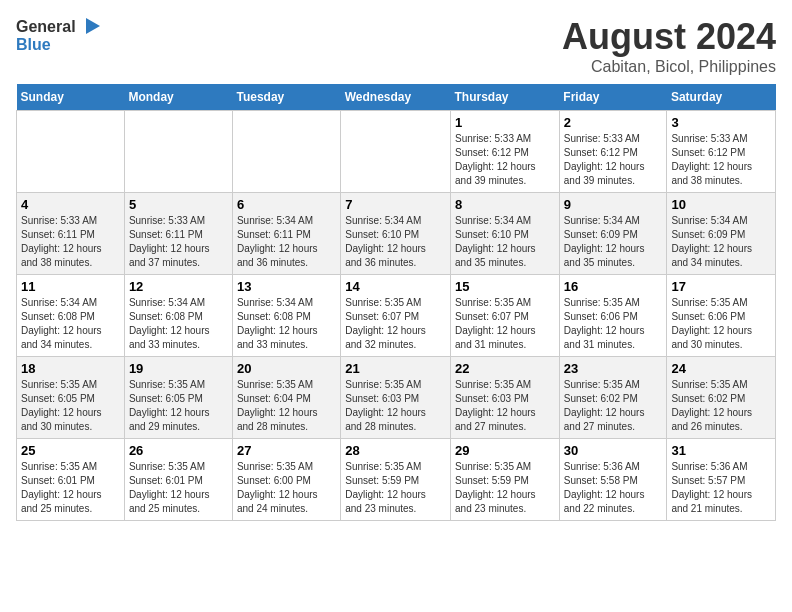 The image size is (792, 612). I want to click on day-number: 20, so click(286, 368).